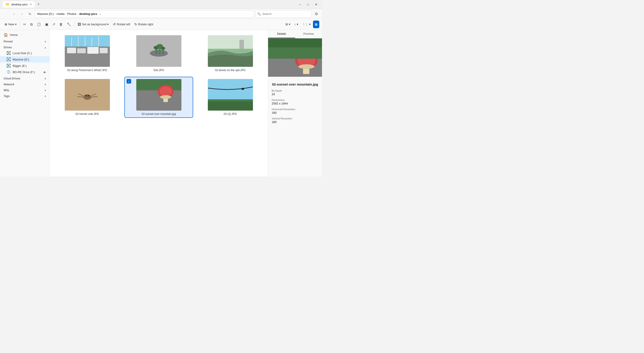 This screenshot has width=644, height=353. I want to click on sidebar-bigger: 💽 Bigger (E:), so click(25, 66).